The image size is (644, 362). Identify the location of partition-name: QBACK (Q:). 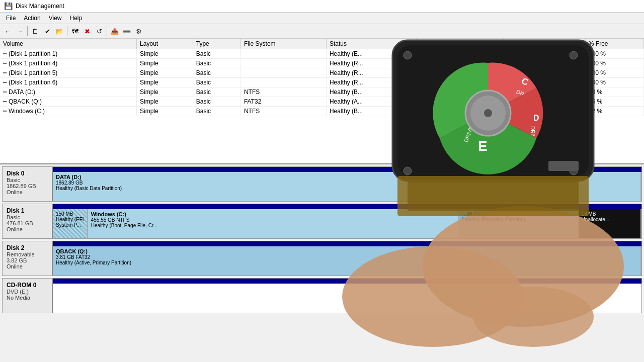
(347, 251).